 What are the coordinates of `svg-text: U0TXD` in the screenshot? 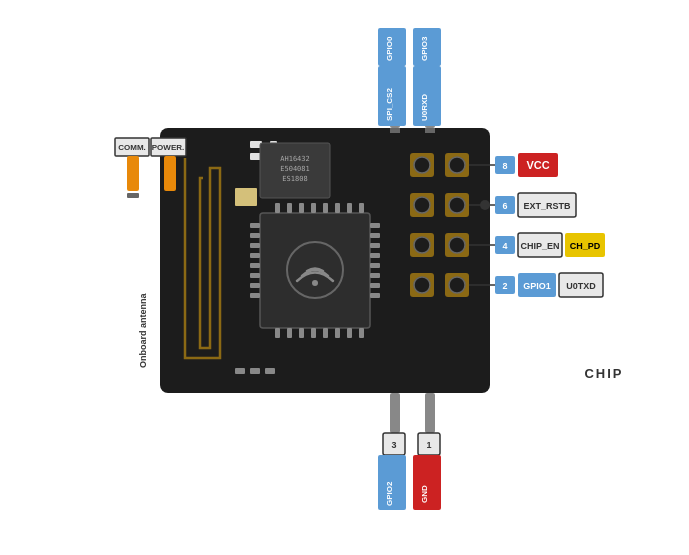 It's located at (581, 286).